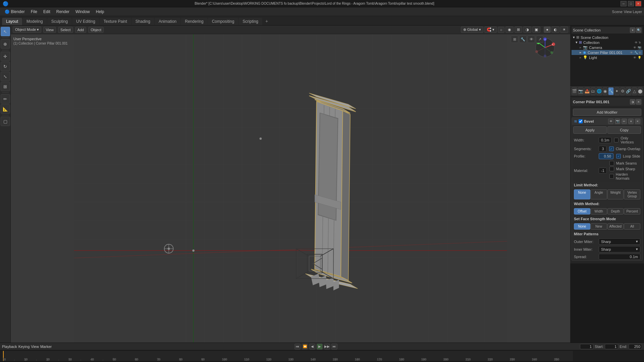  Describe the element at coordinates (611, 121) in the screenshot. I see `modifier-realtime-btn: 👁` at that location.